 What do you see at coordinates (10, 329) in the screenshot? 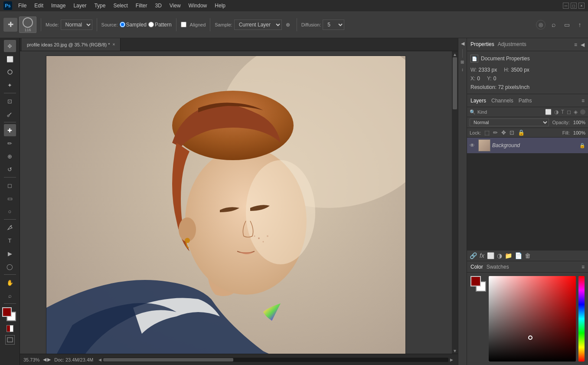
I see `quick-mask-btn` at bounding box center [10, 329].